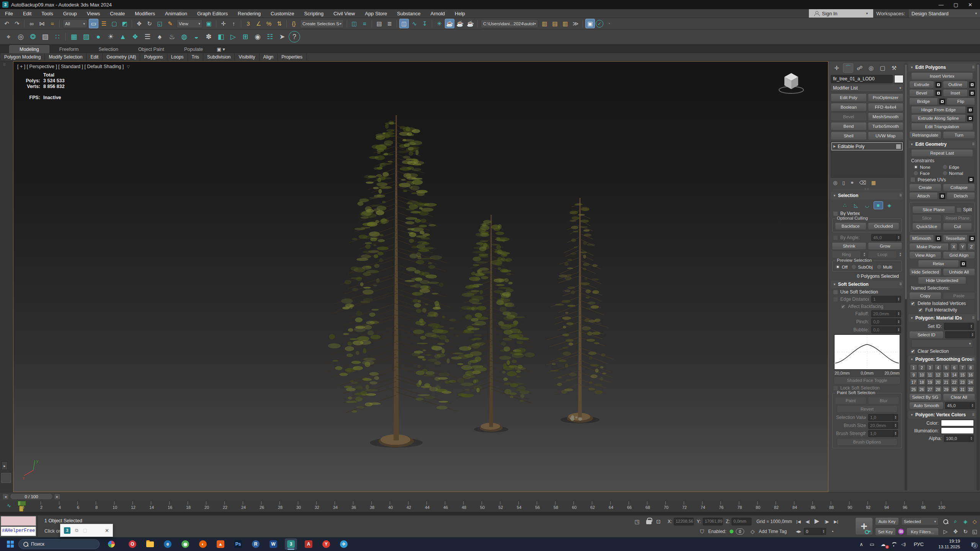  I want to click on spinner-snap-icon: ⇅, so click(279, 24).